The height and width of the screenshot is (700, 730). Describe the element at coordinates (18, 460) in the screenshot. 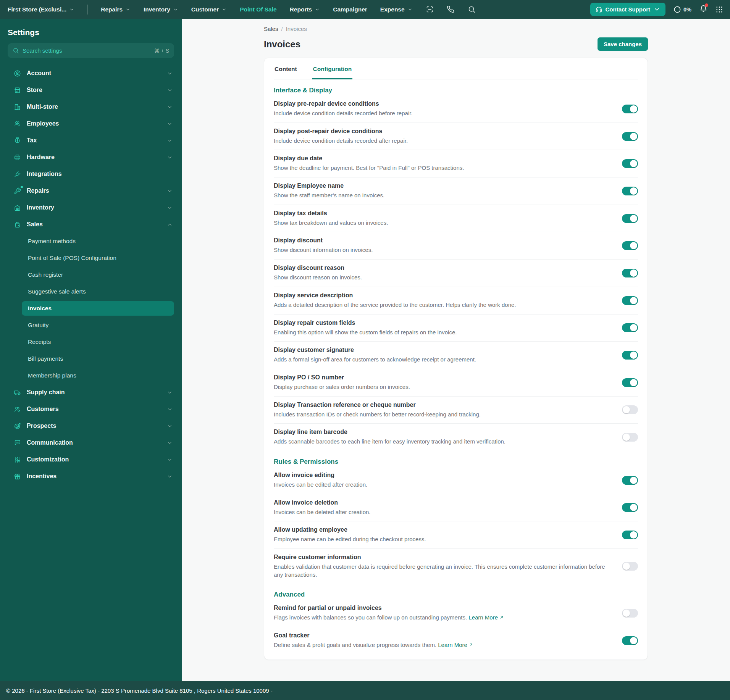

I see `sliders-icon` at that location.